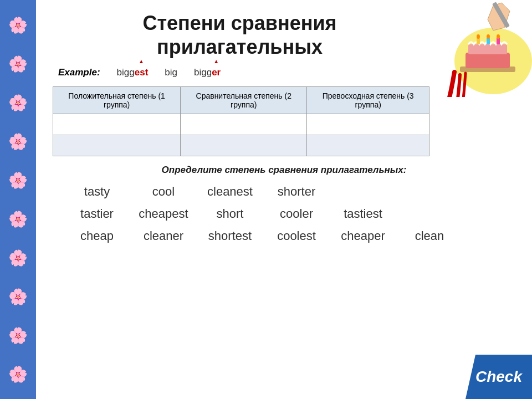 Image resolution: width=532 pixels, height=399 pixels. I want to click on word-row-3: cheap cleaner shortest coolest cheaper c…, so click(289, 236).